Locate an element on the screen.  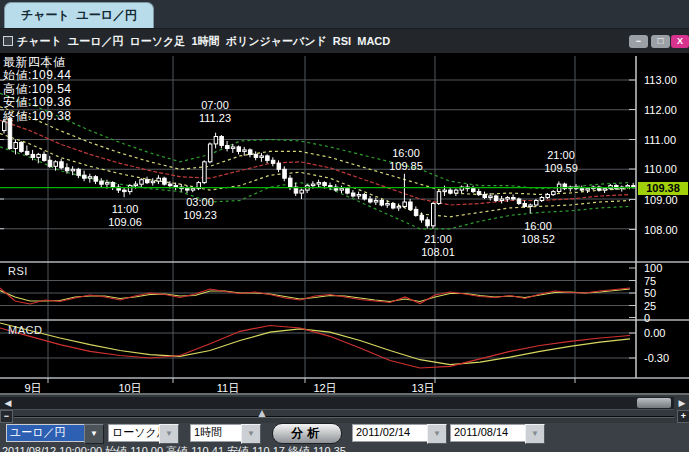
y-axis-label: -0.30 is located at coordinates (666, 358).